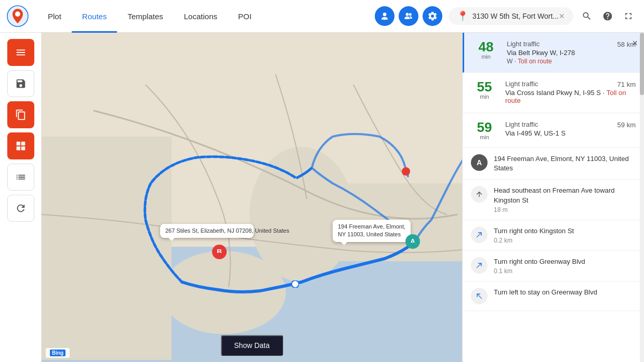  What do you see at coordinates (463, 16) in the screenshot?
I see `location-icon: 📍` at bounding box center [463, 16].